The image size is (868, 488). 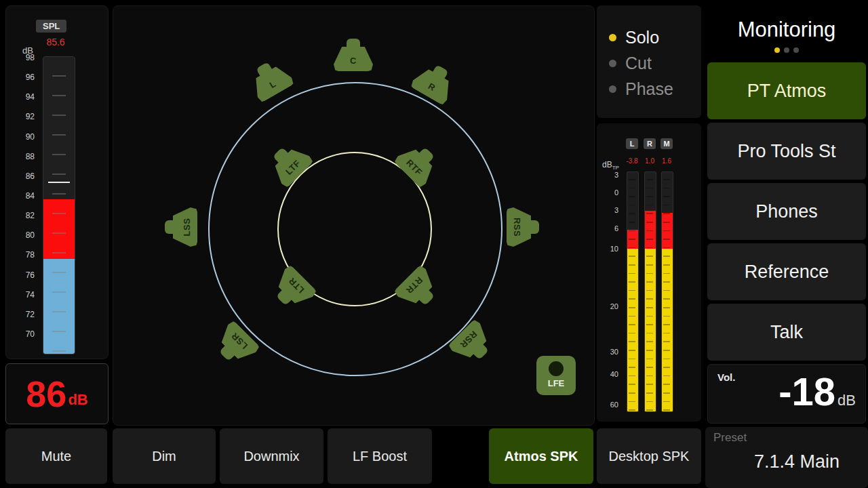 What do you see at coordinates (777, 50) in the screenshot?
I see `page-dot-active` at bounding box center [777, 50].